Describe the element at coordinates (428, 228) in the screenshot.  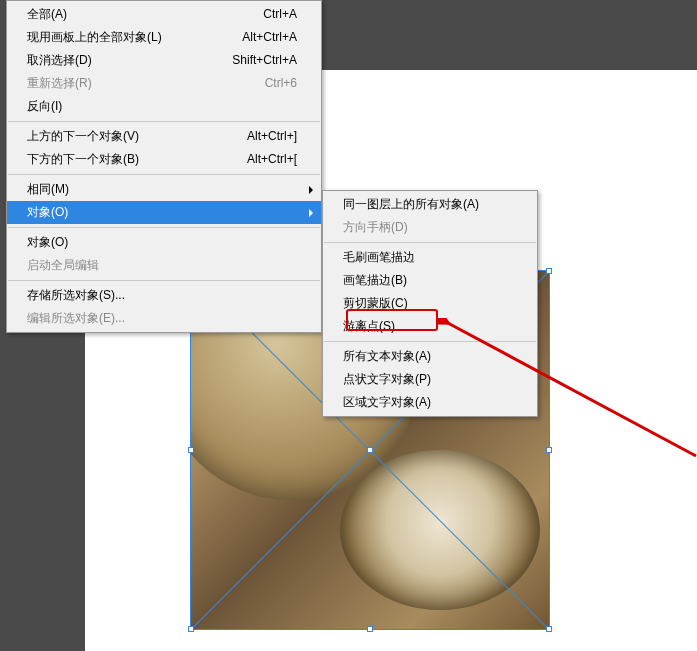
I see `menu-item-label: 方向手柄(D)` at that location.